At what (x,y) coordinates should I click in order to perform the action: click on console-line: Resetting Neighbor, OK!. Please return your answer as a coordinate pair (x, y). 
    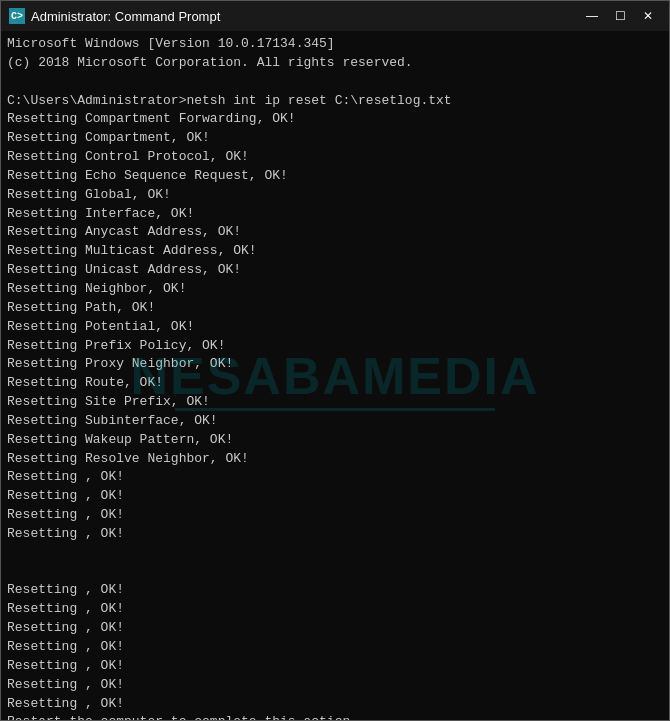
    Looking at the image, I should click on (335, 290).